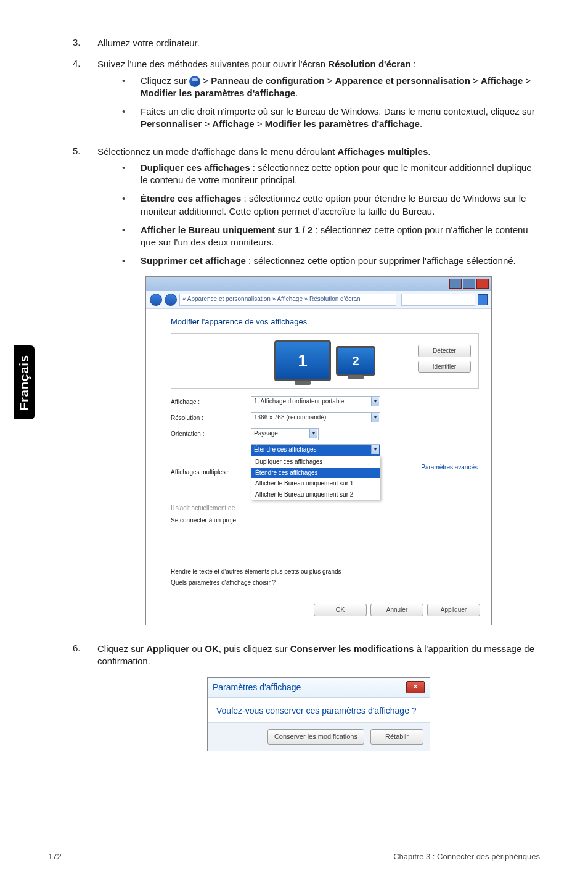 Image resolution: width=588 pixels, height=887 pixels. What do you see at coordinates (325, 572) in the screenshot?
I see `make-text-link: Rendre le texte et d'autres éléments plu…` at bounding box center [325, 572].